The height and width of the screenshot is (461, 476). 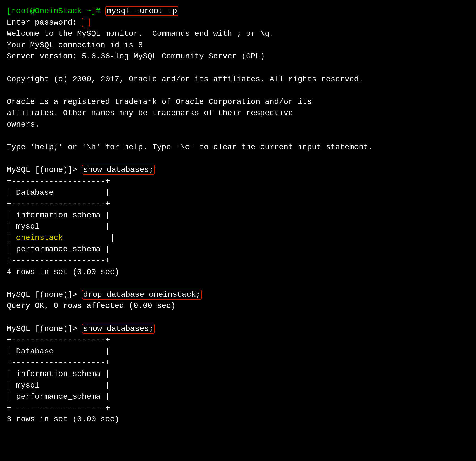 What do you see at coordinates (238, 45) in the screenshot?
I see `connection-id-line: Your MySQL connection id is 8` at bounding box center [238, 45].